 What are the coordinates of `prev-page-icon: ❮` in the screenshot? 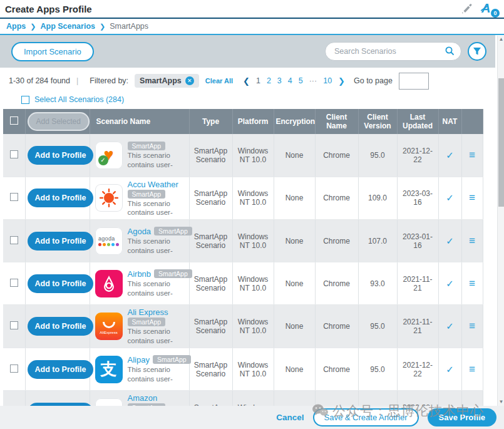 It's located at (247, 81).